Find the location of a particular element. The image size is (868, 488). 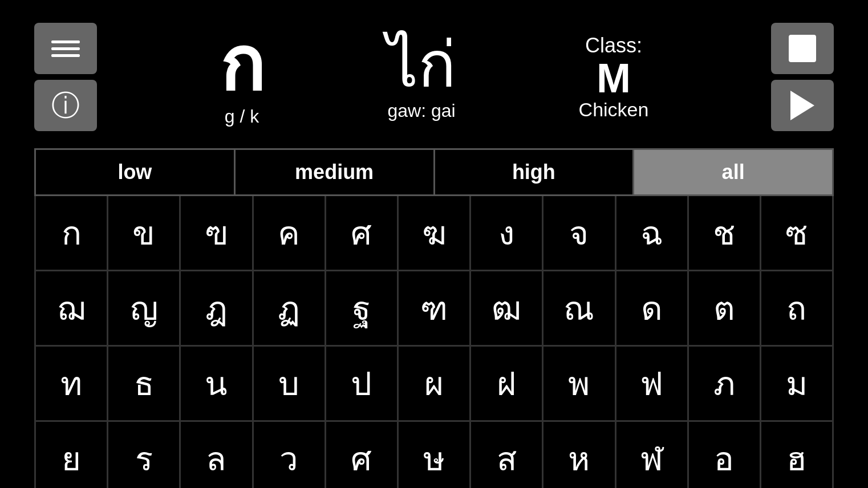

class-meaning: Chicken is located at coordinates (614, 109).